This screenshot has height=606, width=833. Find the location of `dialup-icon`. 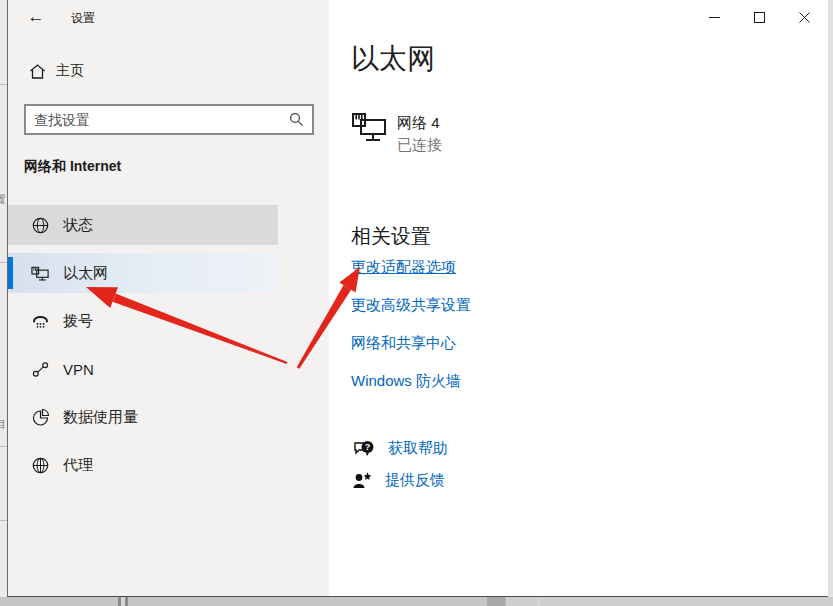

dialup-icon is located at coordinates (40, 322).